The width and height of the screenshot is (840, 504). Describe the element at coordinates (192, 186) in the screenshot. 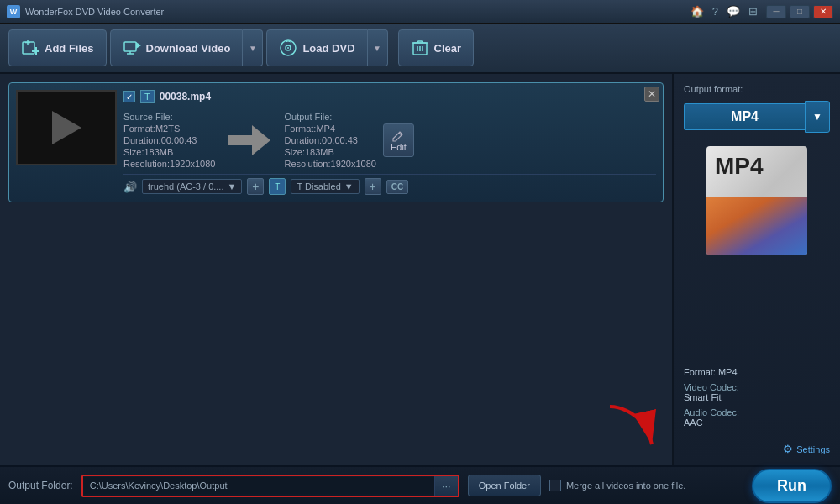

I see `audio-selector: truehd (AC-3 / 0.... ▼` at that location.